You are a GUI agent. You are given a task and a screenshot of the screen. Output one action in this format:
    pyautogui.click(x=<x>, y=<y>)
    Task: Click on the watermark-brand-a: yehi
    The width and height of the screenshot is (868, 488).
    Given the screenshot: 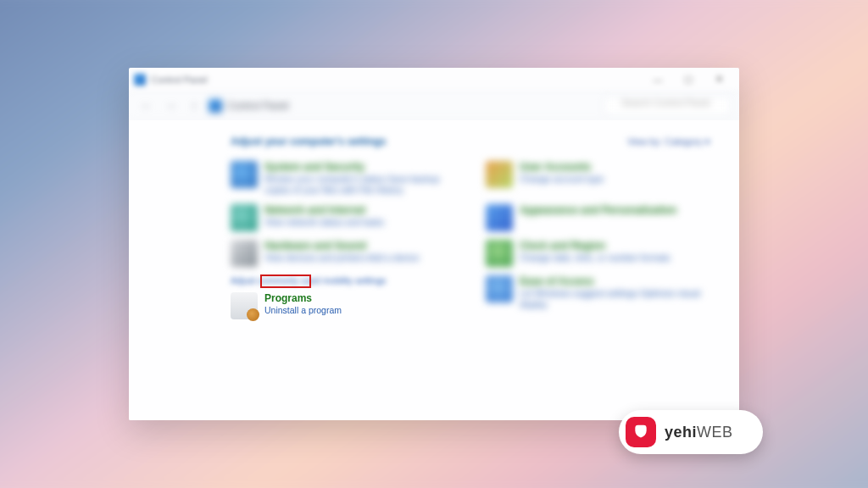 What is the action you would take?
    pyautogui.click(x=681, y=432)
    